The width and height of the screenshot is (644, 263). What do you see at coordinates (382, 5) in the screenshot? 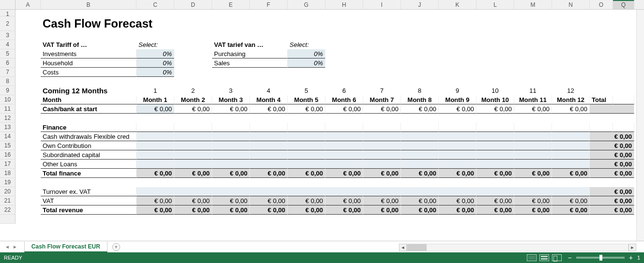
I see `col-header-I: I` at bounding box center [382, 5].